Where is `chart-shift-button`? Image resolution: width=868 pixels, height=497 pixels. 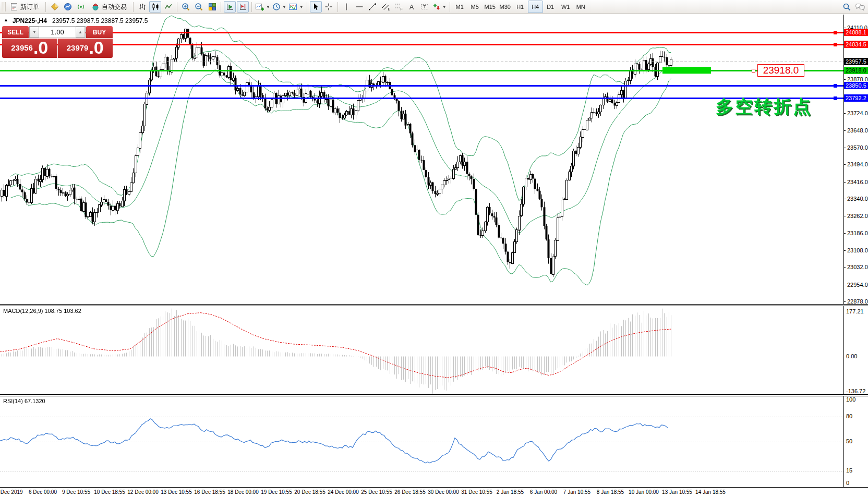 chart-shift-button is located at coordinates (243, 7).